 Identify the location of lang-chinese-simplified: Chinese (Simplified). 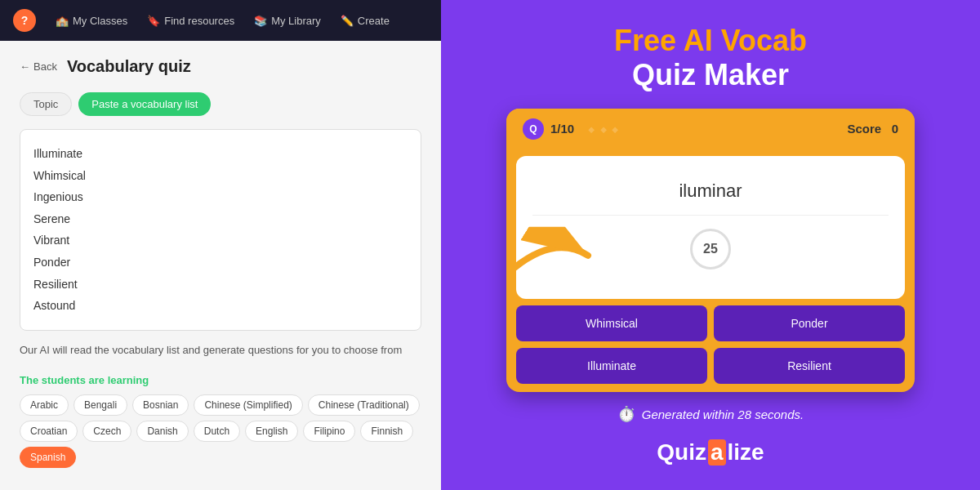
(248, 405).